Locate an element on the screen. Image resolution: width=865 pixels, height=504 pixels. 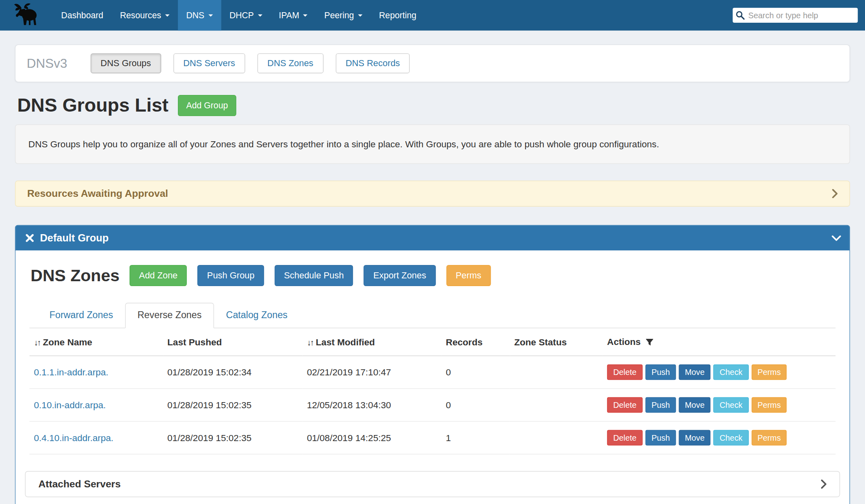
last-modified-cell: 02/21/2019 17:10:47 is located at coordinates (372, 373).